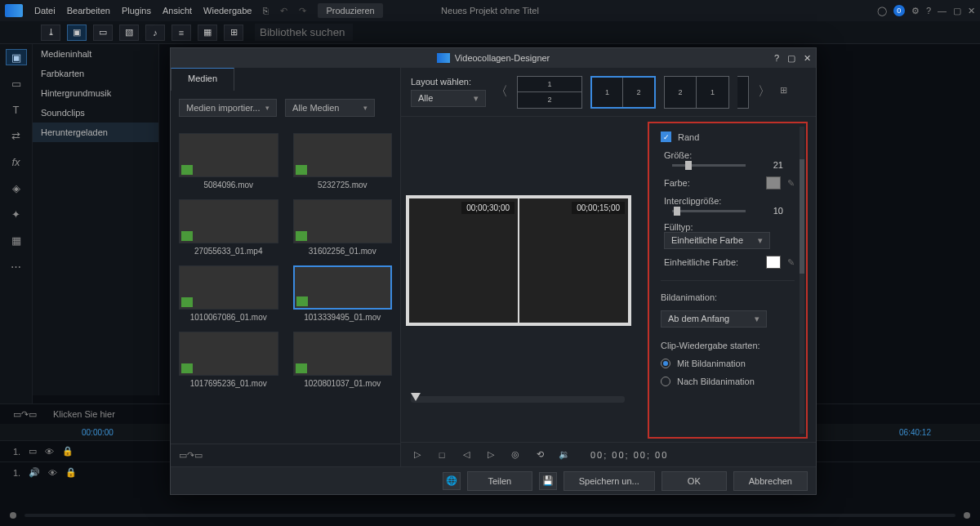 The height and width of the screenshot is (526, 980). Describe the element at coordinates (743, 92) in the screenshot. I see `layout-option-peek` at that location.